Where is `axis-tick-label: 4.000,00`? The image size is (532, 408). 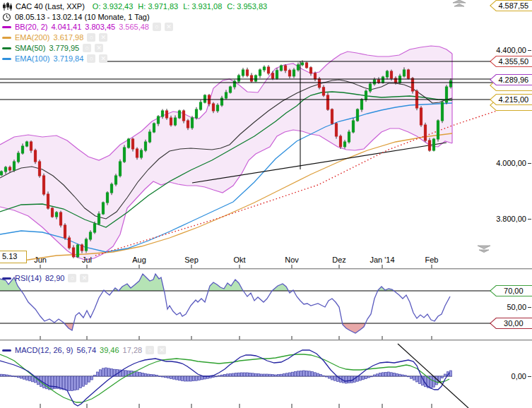
axis-tick-label: 4.000,00 is located at coordinates (512, 163).